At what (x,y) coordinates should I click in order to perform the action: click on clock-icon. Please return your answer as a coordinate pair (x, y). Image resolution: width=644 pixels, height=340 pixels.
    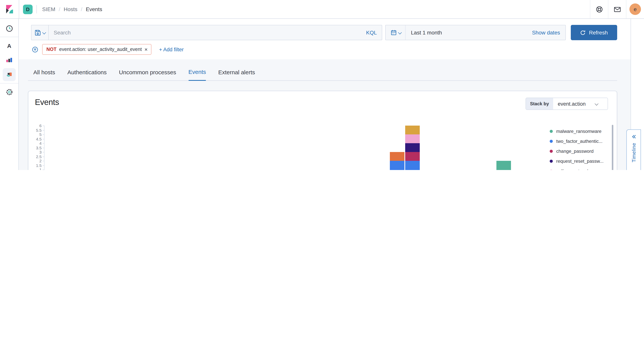
    Looking at the image, I should click on (9, 28).